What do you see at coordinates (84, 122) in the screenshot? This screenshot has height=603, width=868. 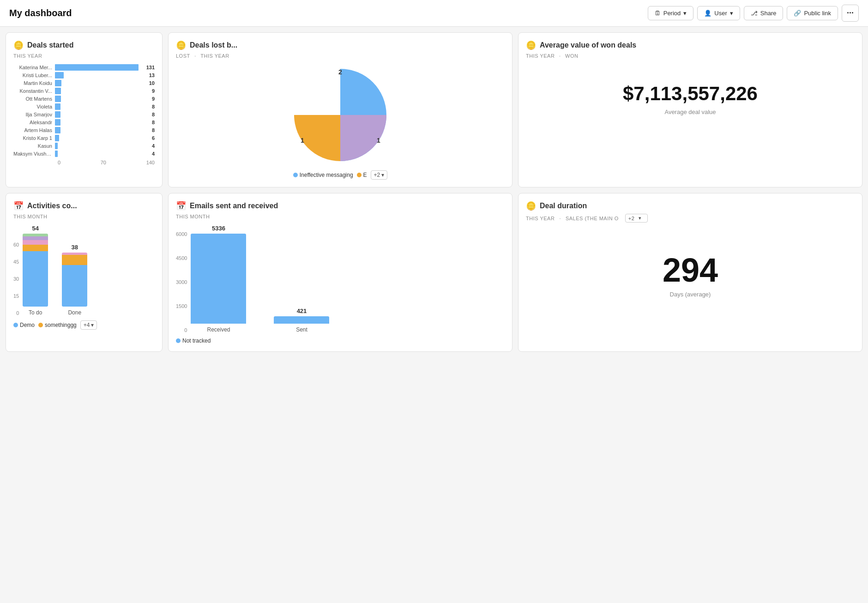 I see `bar-row: Aleksandr8` at bounding box center [84, 122].